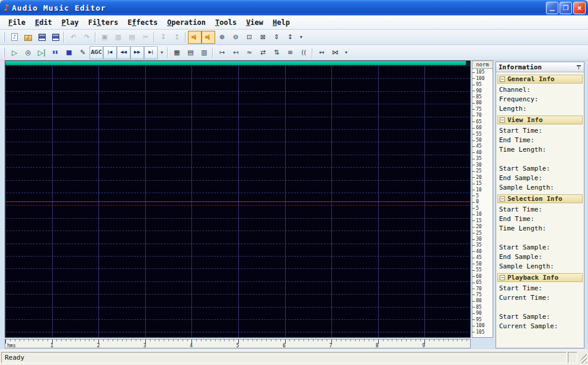  What do you see at coordinates (104, 37) in the screenshot?
I see `copy-to-new-button: ▣` at bounding box center [104, 37].